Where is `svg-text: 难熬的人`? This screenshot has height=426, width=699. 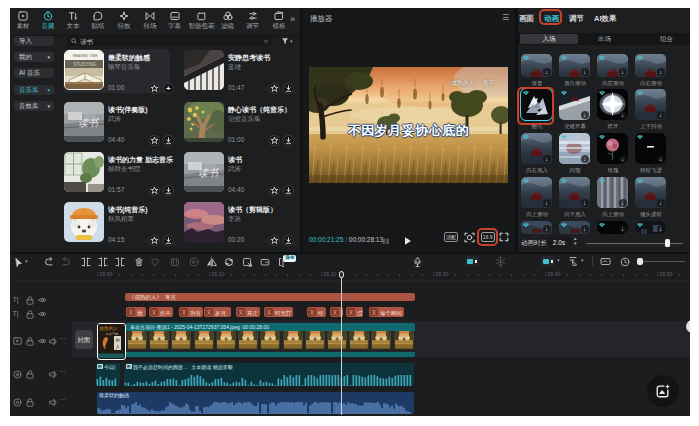
svg-text: 难熬的人 is located at coordinates (108, 327).